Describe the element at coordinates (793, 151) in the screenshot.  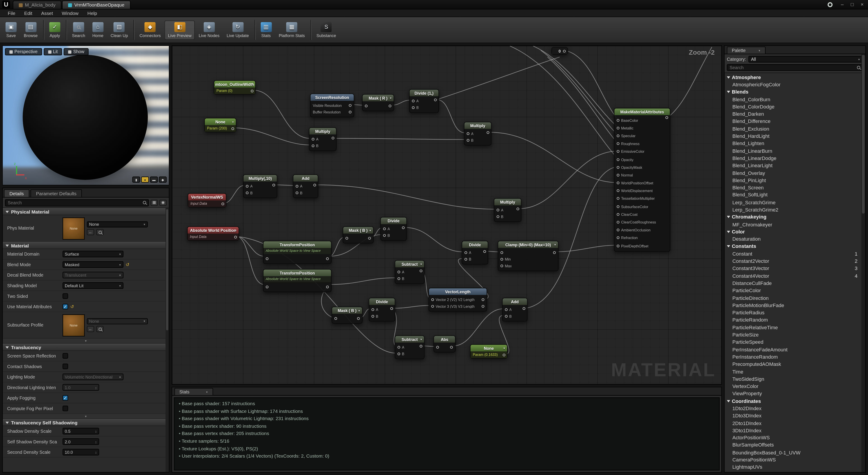
I see `palette-item-blend-linearburn: Blend_LinearBurn` at that location.